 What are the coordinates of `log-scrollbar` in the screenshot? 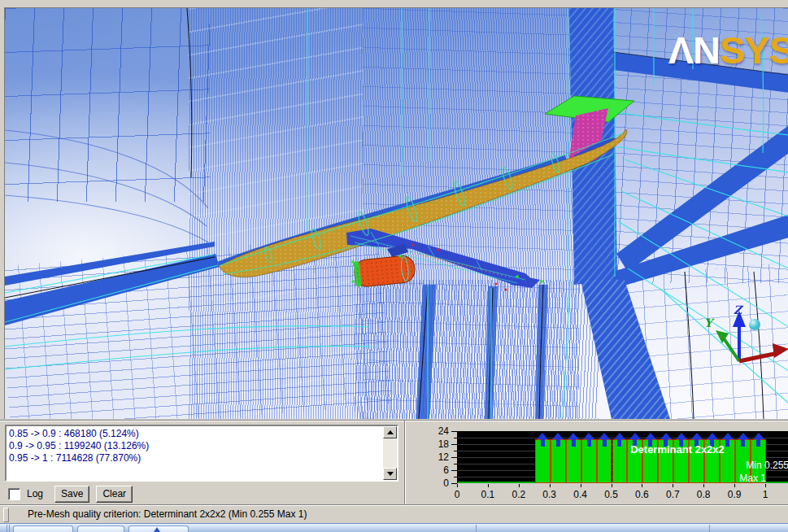 It's located at (390, 453).